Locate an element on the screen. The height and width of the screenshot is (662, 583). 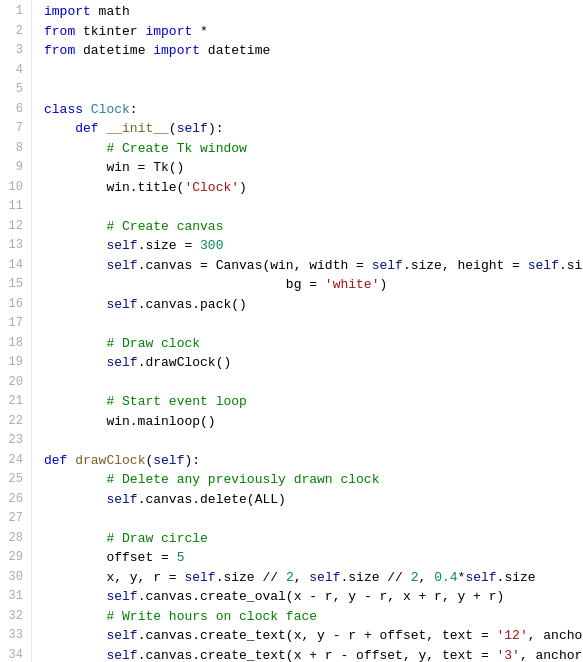
line-number: 2 is located at coordinates (14, 32).